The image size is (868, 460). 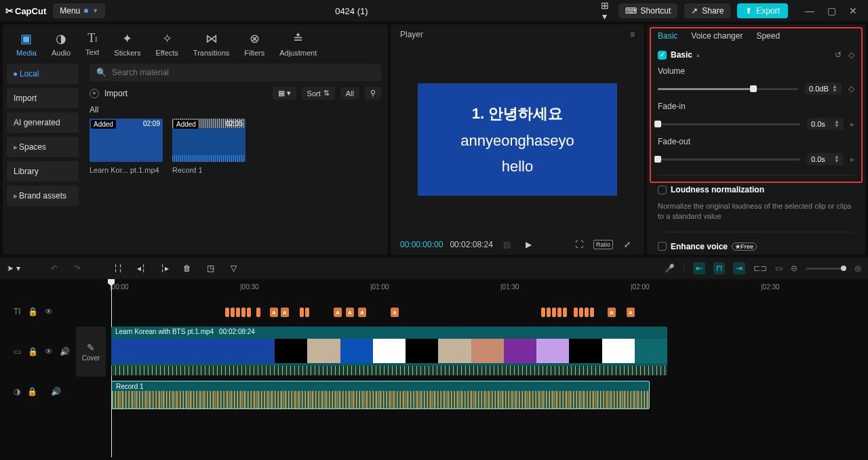 What do you see at coordinates (33, 352) in the screenshot?
I see `video-lock-icon: 🔒` at bounding box center [33, 352].